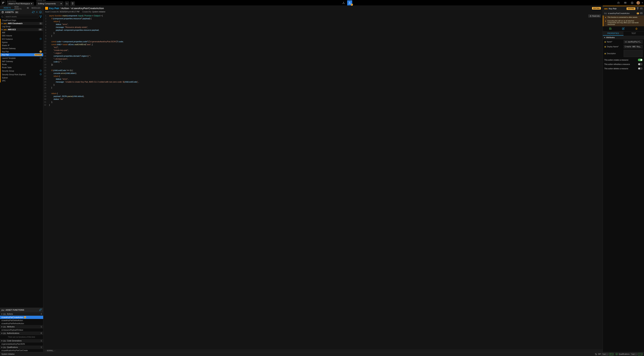  What do you see at coordinates (37, 12) in the screenshot?
I see `add-icon` at bounding box center [37, 12].